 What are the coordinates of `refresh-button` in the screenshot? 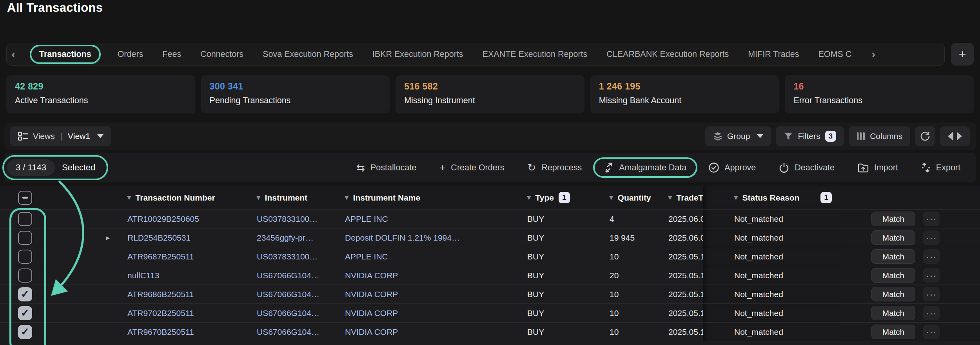 It's located at (925, 136).